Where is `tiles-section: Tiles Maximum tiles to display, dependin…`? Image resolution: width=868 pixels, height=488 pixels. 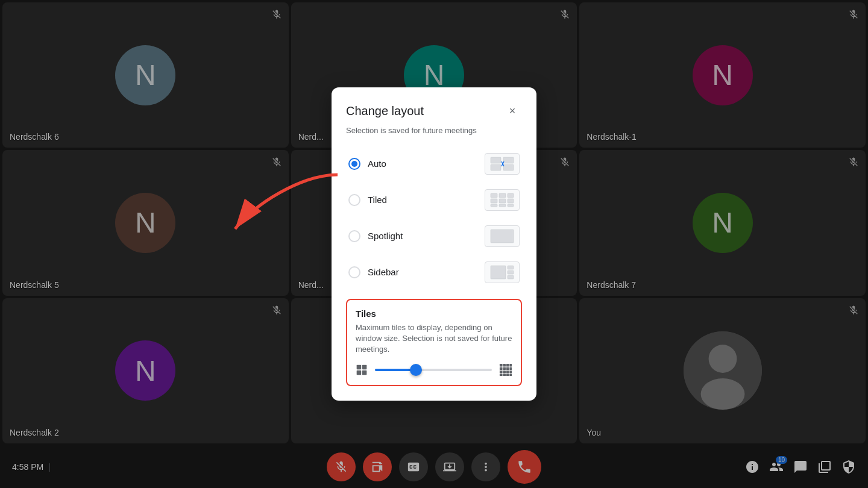
tiles-section: Tiles Maximum tiles to display, dependin… is located at coordinates (434, 343).